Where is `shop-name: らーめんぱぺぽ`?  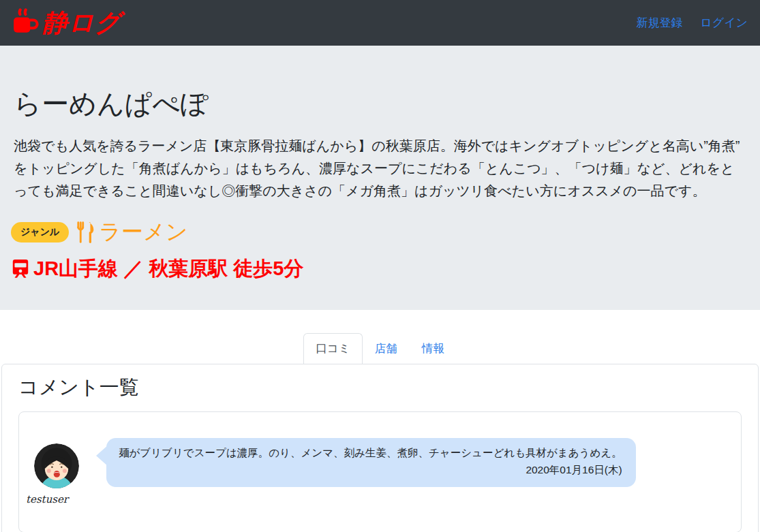 shop-name: らーめんぱぺぽ is located at coordinates (380, 104).